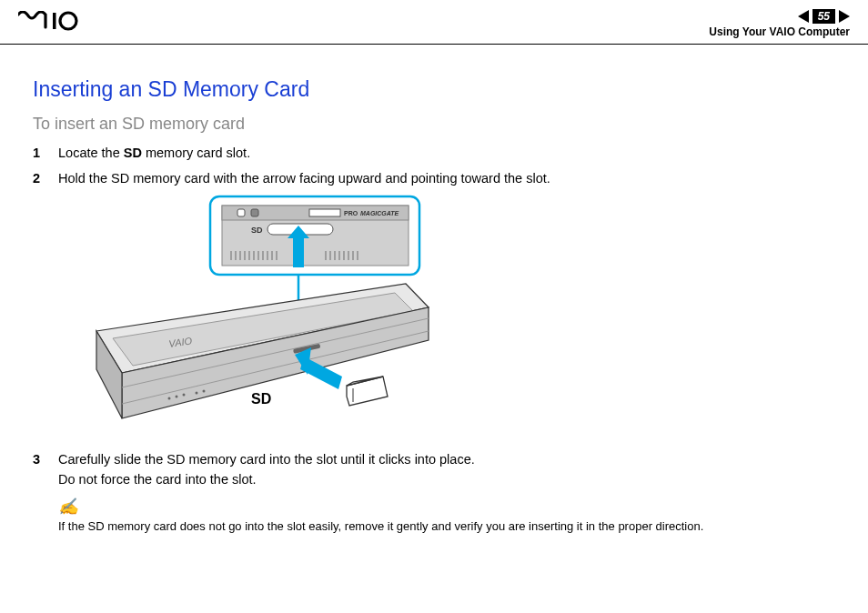 The width and height of the screenshot is (868, 613). Describe the element at coordinates (824, 16) in the screenshot. I see `page-number: 55` at that location.